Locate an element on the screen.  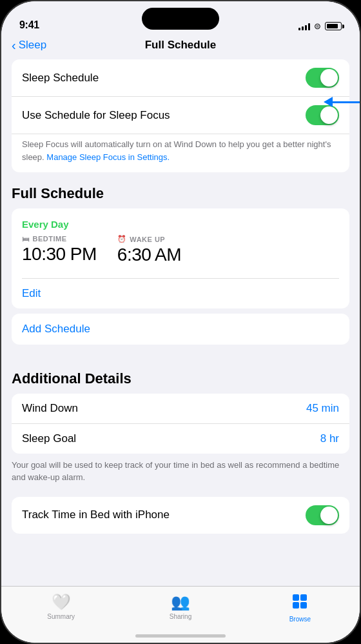
tab-sharing: 👥 Sharing is located at coordinates (180, 607).